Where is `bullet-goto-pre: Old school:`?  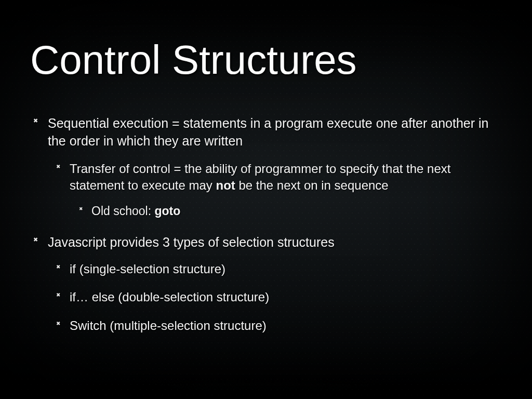
bullet-goto-pre: Old school: is located at coordinates (123, 211).